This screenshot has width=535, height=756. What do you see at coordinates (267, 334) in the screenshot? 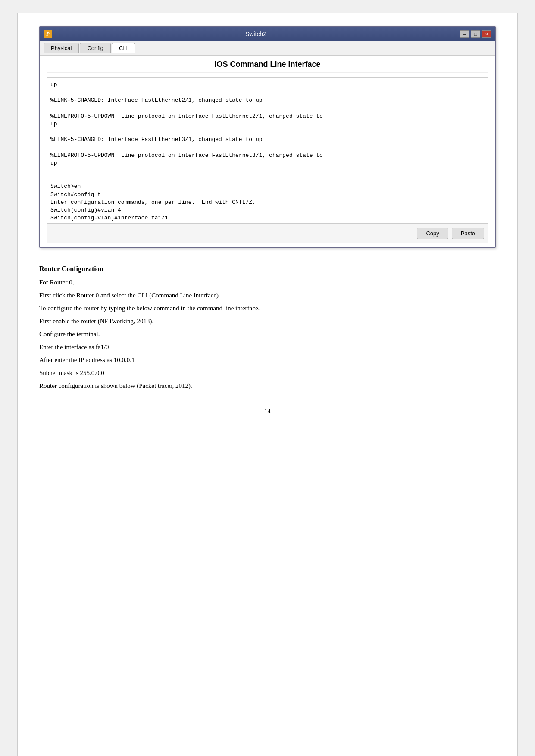
I see `document-body: For Router 0,First click the Router 0 an…` at bounding box center [267, 334].